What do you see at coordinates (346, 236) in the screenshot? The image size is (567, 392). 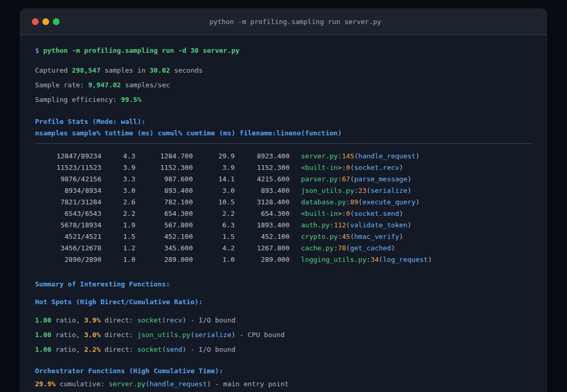 I see `line-number: 45` at bounding box center [346, 236].